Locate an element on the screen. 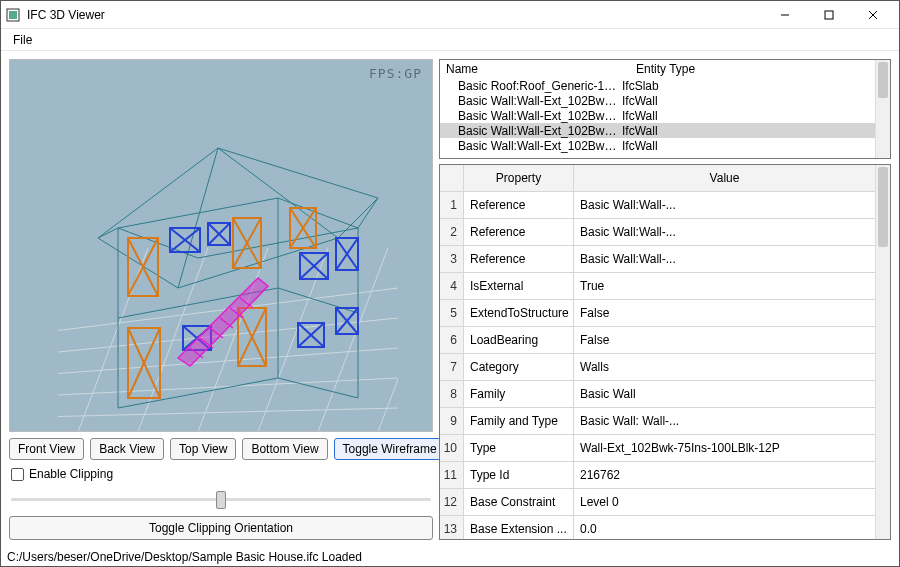 This screenshot has height=567, width=900. status-text: C:/Users/beser/OneDrive/Desktop/Sample B… is located at coordinates (184, 557).